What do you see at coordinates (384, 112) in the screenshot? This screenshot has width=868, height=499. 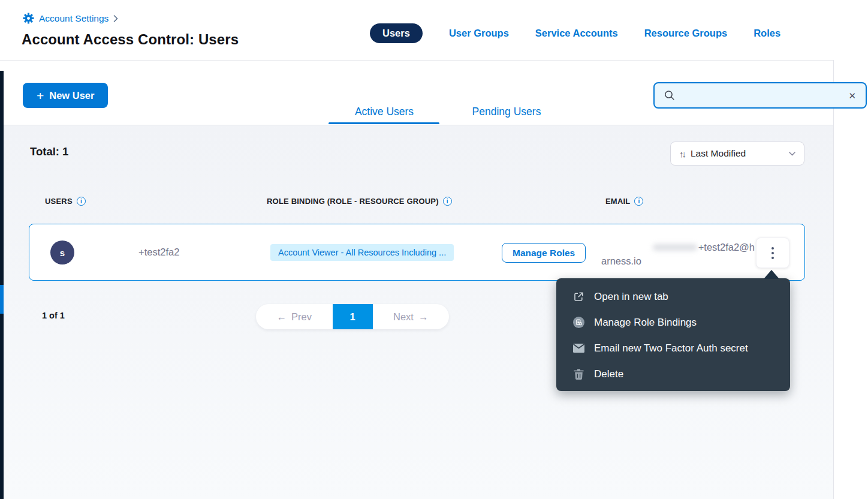 I see `tab-active-users: Active Users` at bounding box center [384, 112].